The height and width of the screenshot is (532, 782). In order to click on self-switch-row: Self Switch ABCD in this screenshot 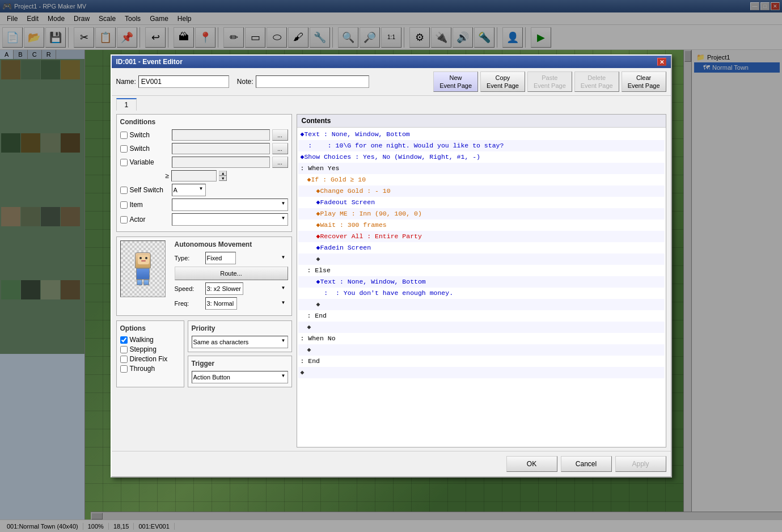, I will do `click(204, 190)`.